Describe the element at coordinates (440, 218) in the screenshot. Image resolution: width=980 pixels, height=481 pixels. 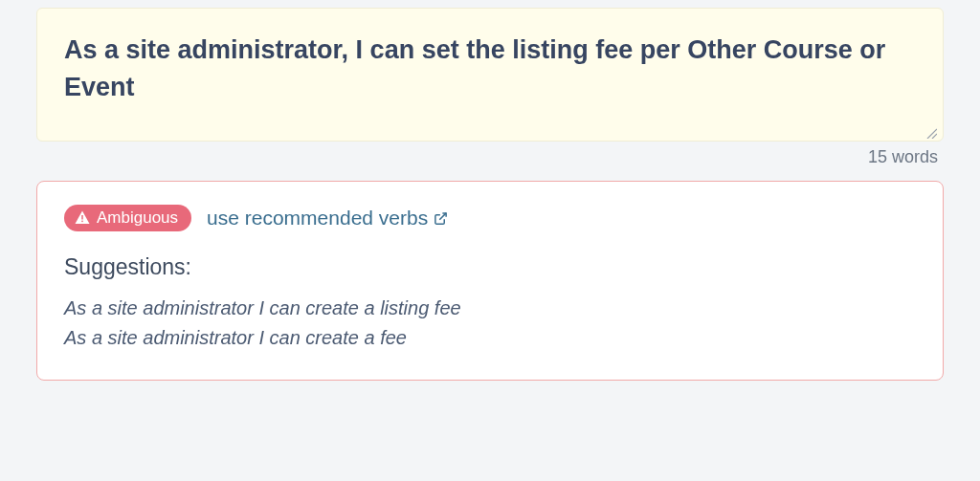
I see `external-link-icon` at that location.